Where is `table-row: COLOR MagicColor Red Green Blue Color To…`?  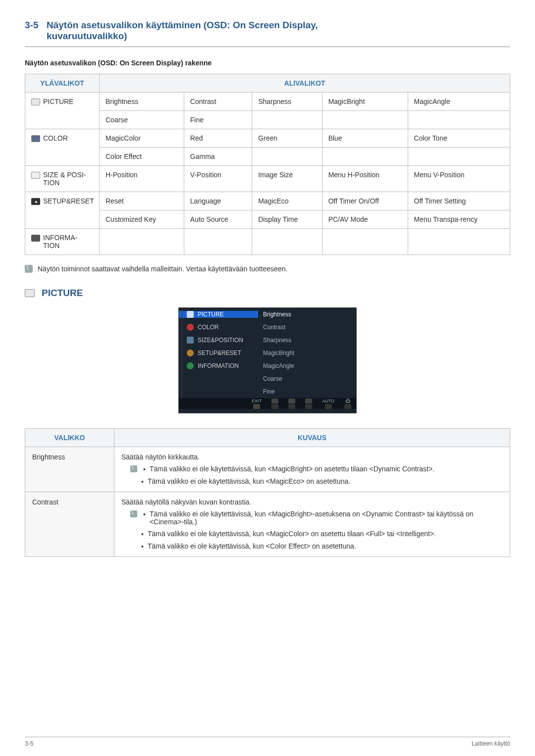 table-row: COLOR MagicColor Red Green Blue Color To… is located at coordinates (268, 139).